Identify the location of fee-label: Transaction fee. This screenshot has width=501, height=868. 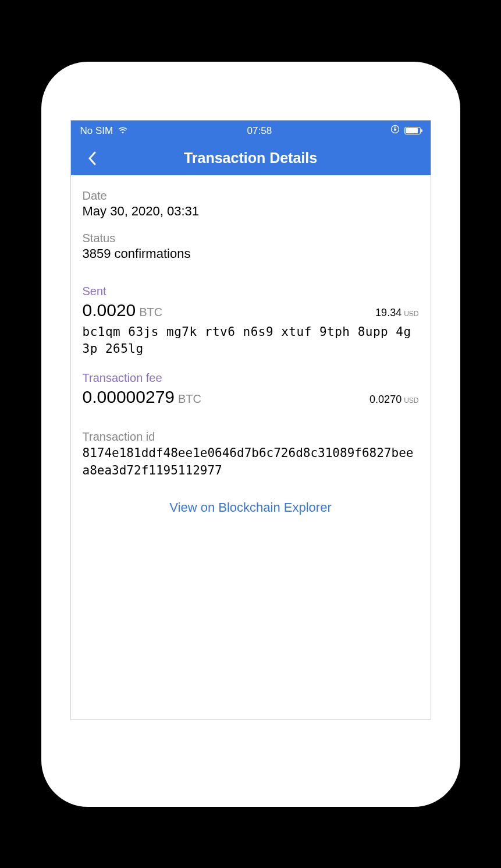
(251, 378).